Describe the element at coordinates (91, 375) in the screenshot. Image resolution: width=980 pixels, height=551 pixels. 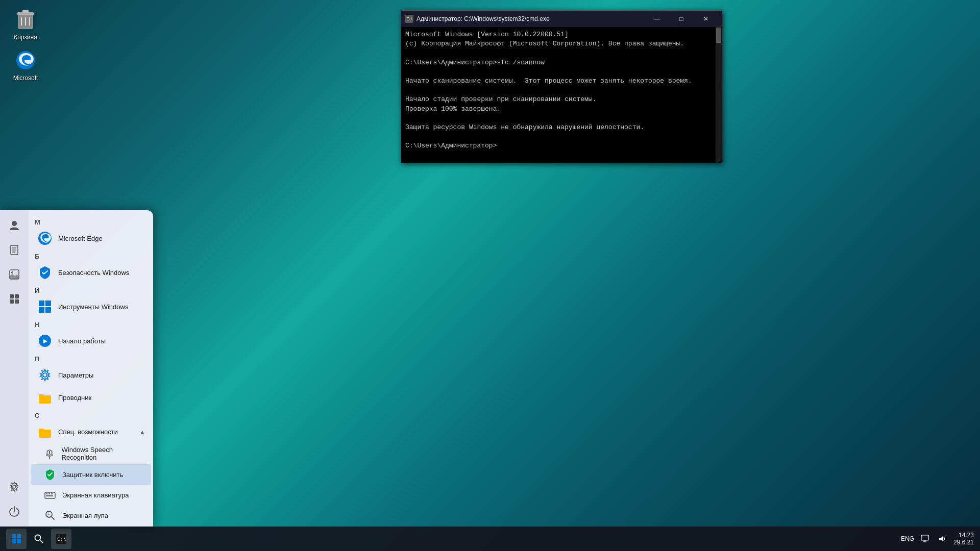
I see `app-settings: Параметры` at that location.